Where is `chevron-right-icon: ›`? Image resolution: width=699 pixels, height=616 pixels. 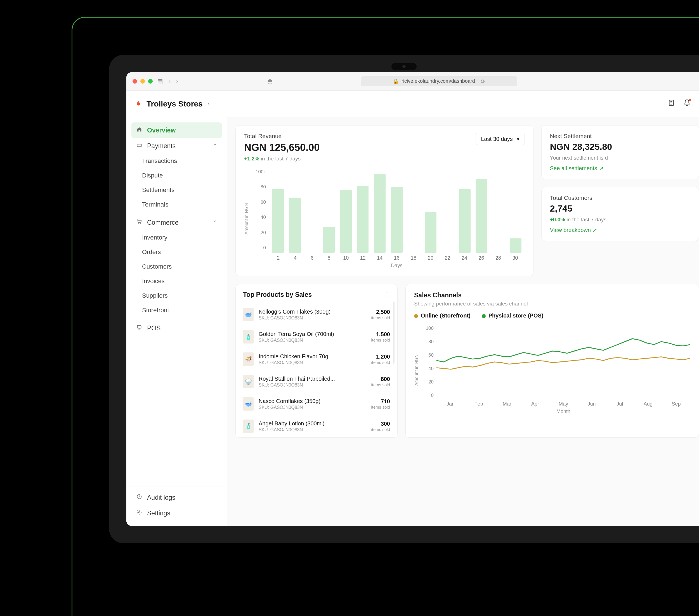 chevron-right-icon: › is located at coordinates (209, 104).